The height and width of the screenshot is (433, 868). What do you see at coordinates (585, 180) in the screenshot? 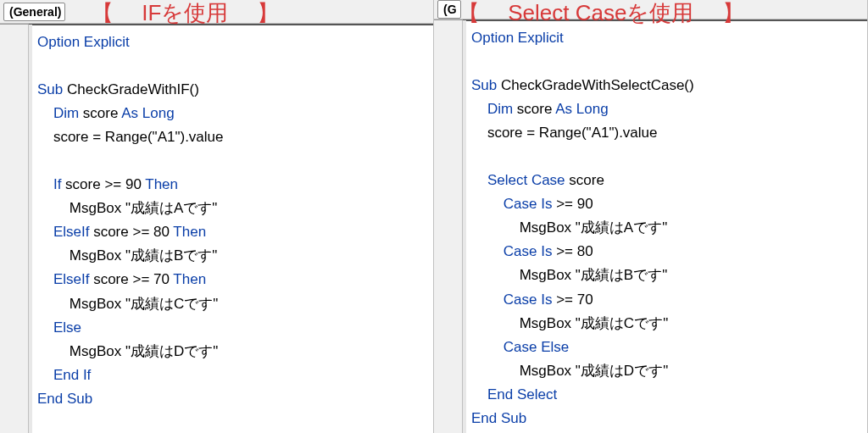
I see `select-var: score` at bounding box center [585, 180].